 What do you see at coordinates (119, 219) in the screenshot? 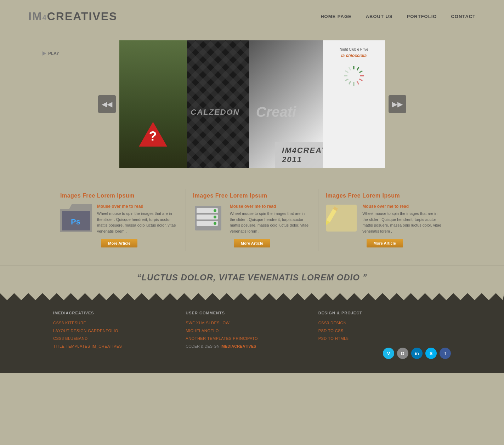
I see `card-1-body: Ps Mouse over me to read Wheel mouse to …` at bounding box center [119, 219].